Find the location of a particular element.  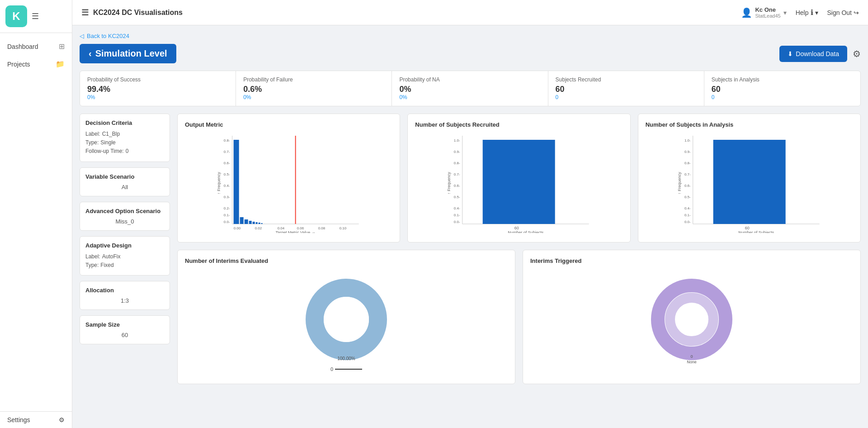

svg-text: 0.3- is located at coordinates (227, 197).